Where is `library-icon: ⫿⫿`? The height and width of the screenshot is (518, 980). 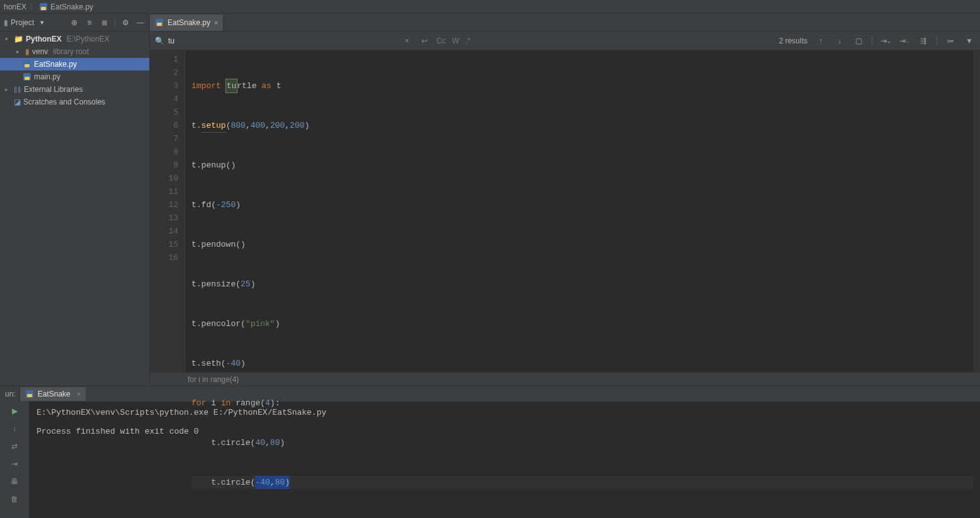
library-icon: ⫿⫿ is located at coordinates (18, 89).